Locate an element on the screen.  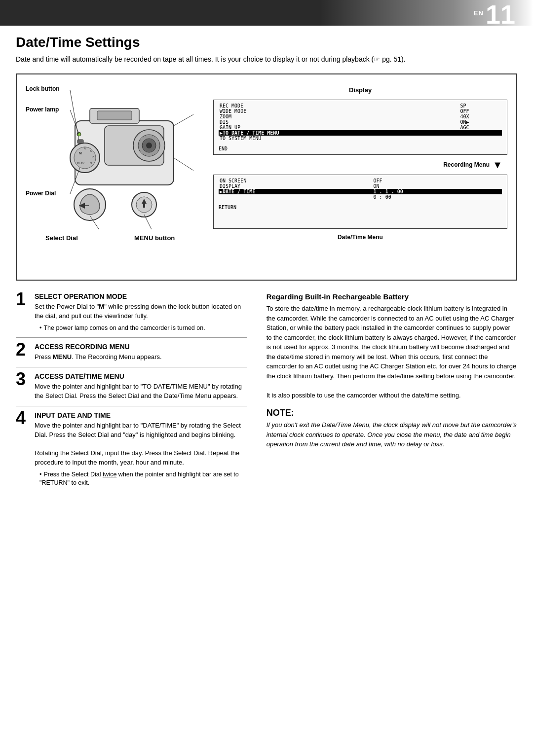
svg-text: PLAY is located at coordinates (81, 163).